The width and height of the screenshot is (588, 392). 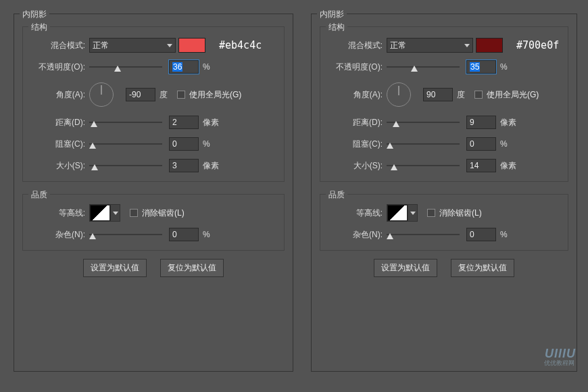 I want to click on angle-label: 角度(A):, so click(x=356, y=95).